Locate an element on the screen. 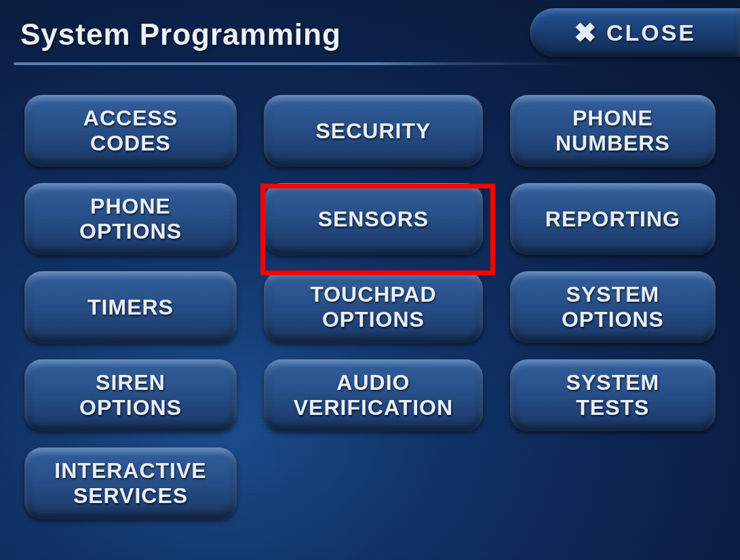 Image resolution: width=740 pixels, height=560 pixels. menu-button-label: SYSTEM TESTS is located at coordinates (613, 395).